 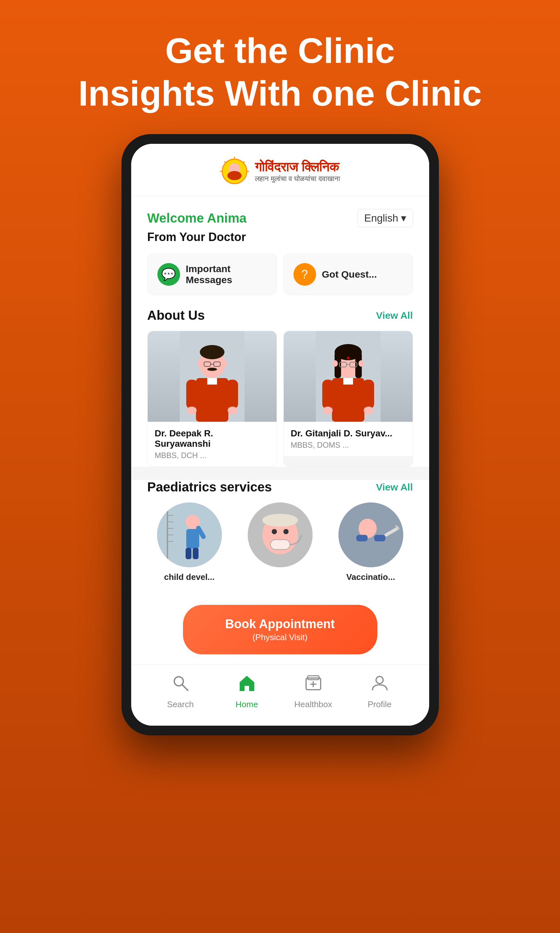 I want to click on home-nav-icon, so click(x=247, y=685).